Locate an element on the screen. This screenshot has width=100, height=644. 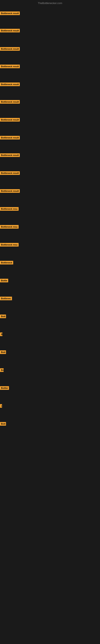
bottleneck-result-label: Bo is located at coordinates (2, 370).